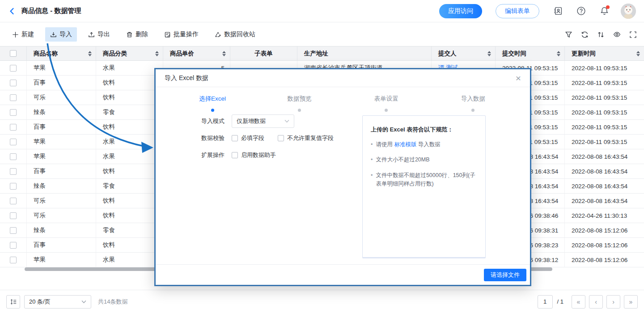 The height and width of the screenshot is (313, 644). Describe the element at coordinates (581, 11) in the screenshot. I see `help-icon` at that location.